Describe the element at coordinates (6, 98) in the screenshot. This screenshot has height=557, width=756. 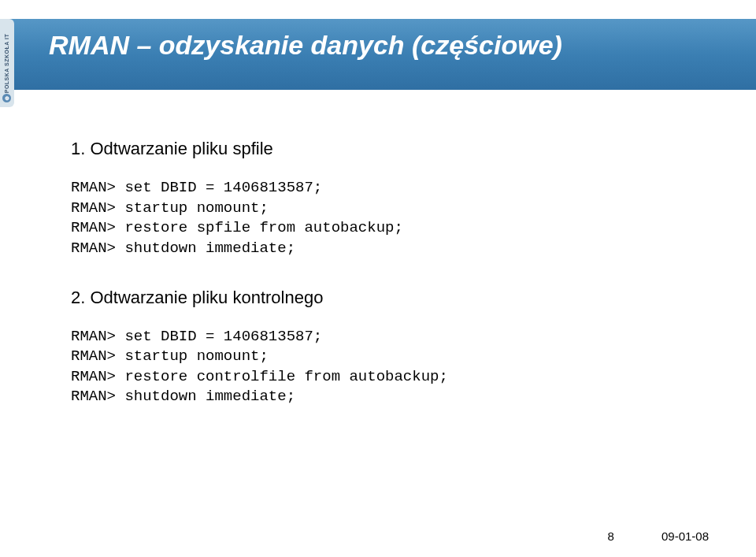
I see `brand-icon: ⊕` at that location.